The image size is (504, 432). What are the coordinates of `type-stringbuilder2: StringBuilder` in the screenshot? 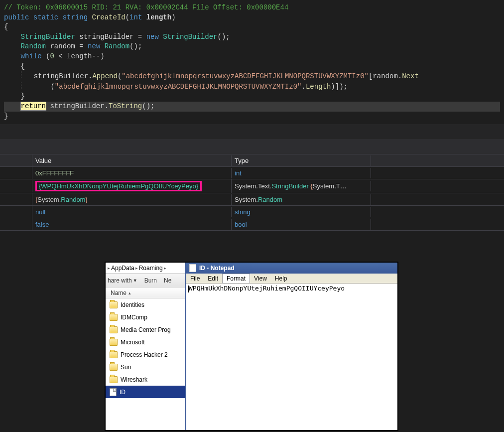 It's located at (190, 37).